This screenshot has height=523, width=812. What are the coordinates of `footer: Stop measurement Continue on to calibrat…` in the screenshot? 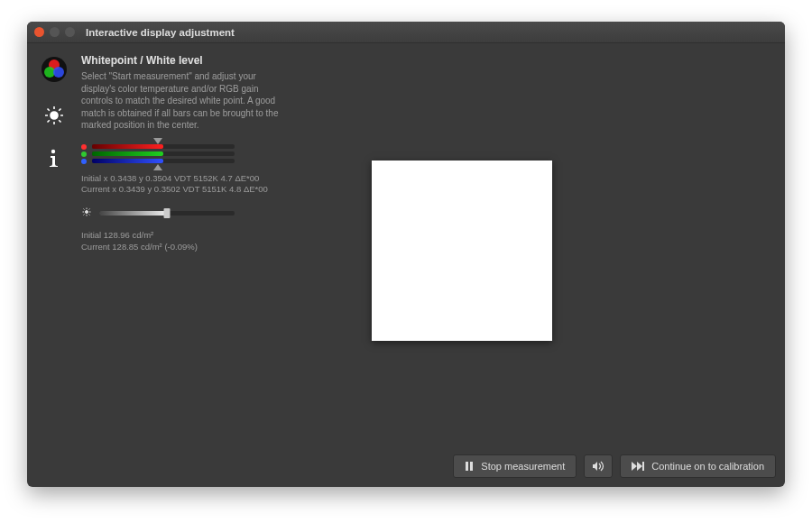 It's located at (614, 466).